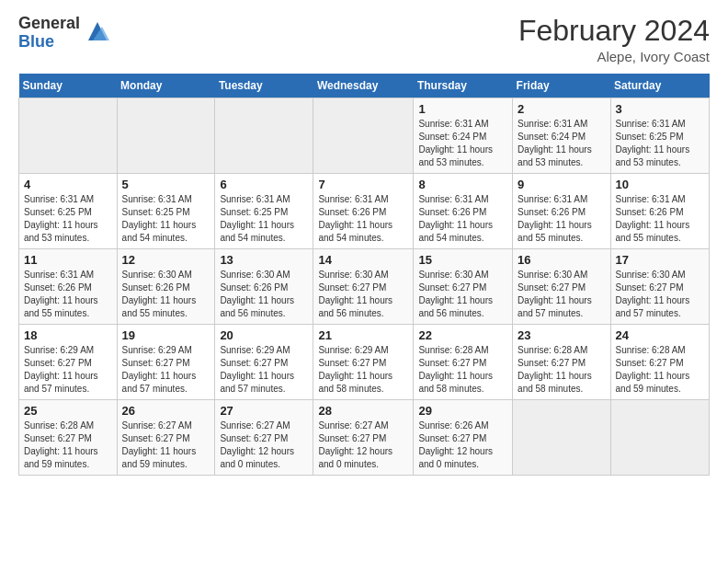 Image resolution: width=728 pixels, height=563 pixels. I want to click on calendar-cell: 2Sunrise: 6:31 AM Sunset: 6:24 PM Daylig…, so click(562, 136).